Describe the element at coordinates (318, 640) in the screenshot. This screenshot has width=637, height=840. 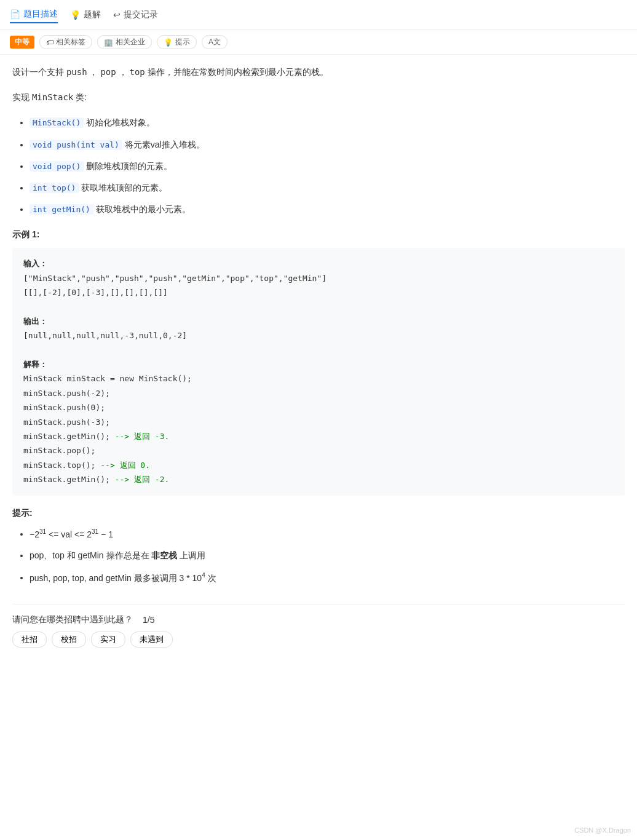
I see `survey-tags: 社招 校招 实习 未遇到` at that location.